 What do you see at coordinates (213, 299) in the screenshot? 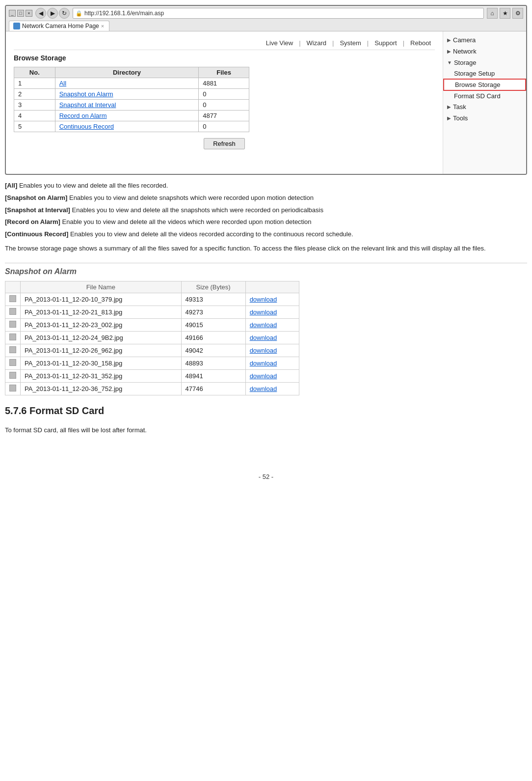
I see `snap-row-size: 49313` at bounding box center [213, 299].